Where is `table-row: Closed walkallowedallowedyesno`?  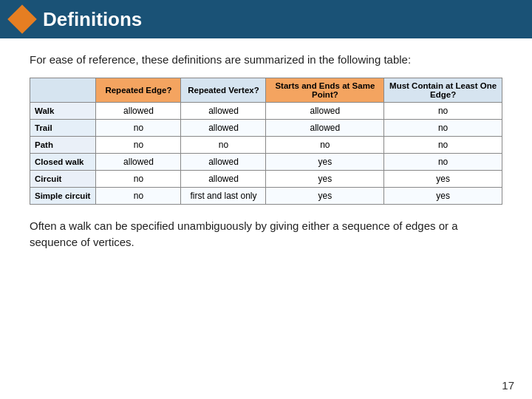
table-row: Closed walkallowedallowedyesno is located at coordinates (266, 163).